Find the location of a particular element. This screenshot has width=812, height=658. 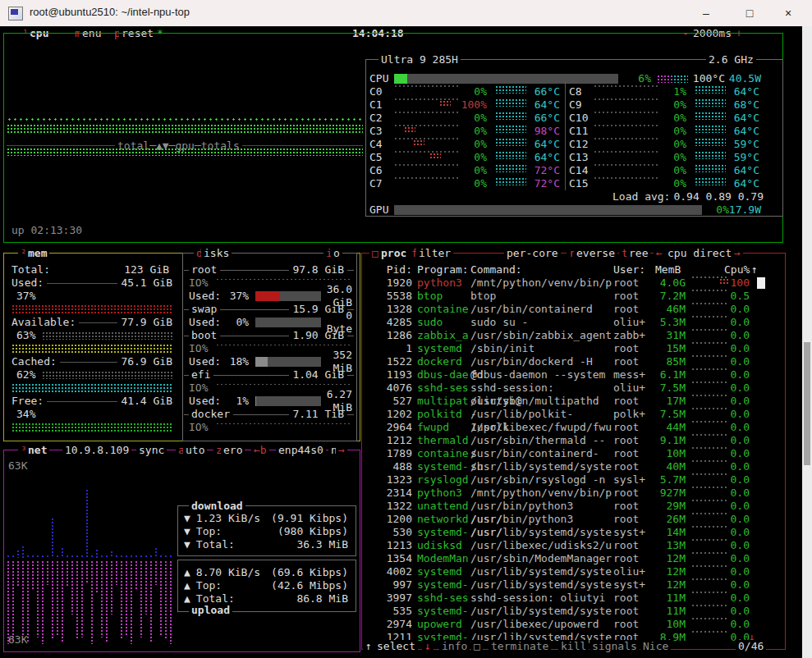

process-row: 527 multipat /usr/sbin/multipathd - root… is located at coordinates (571, 401).